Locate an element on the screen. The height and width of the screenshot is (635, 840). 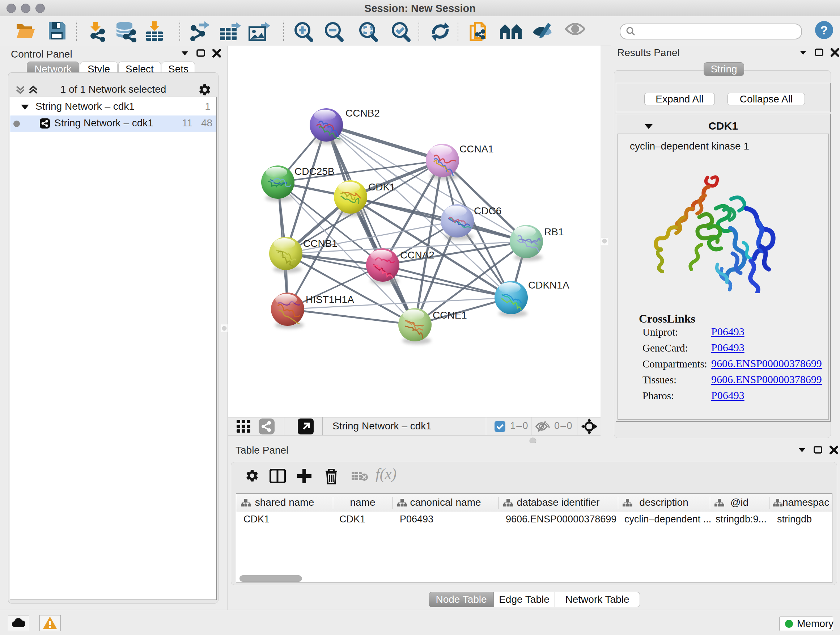
svg-text: RB1 is located at coordinates (554, 232).